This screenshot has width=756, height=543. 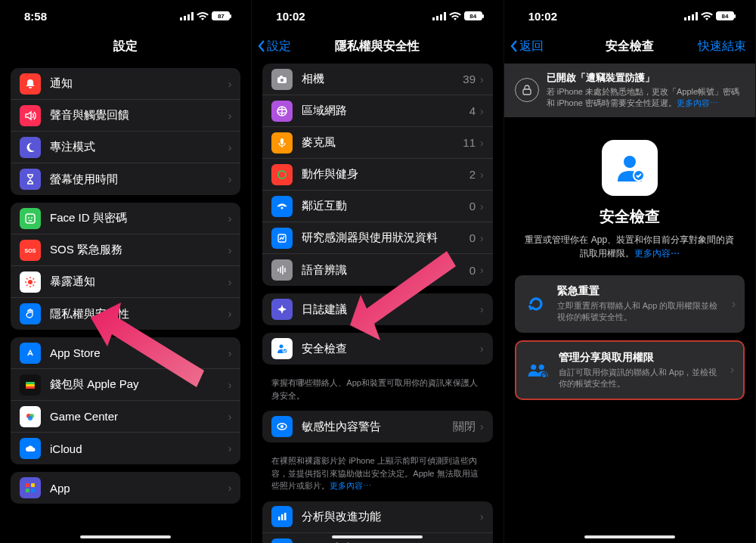 I want to click on network-icon, so click(x=282, y=111).